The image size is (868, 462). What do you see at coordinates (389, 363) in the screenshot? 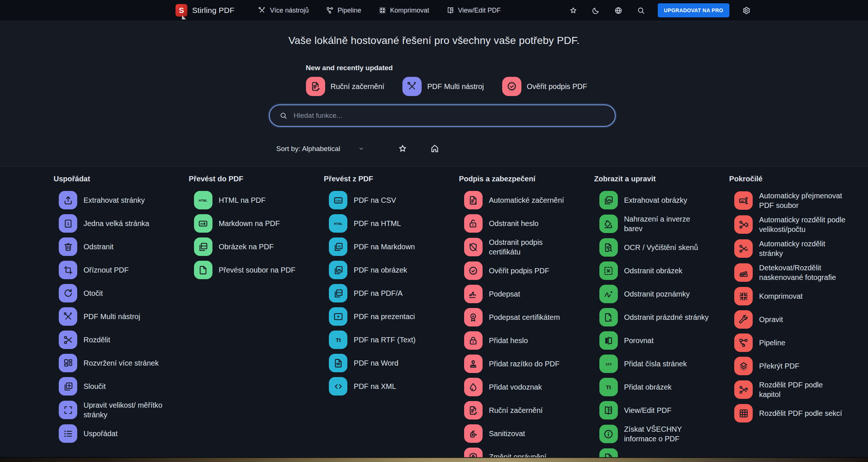
I see `tool-item-pdf-na-word: PDF na Word` at bounding box center [389, 363].